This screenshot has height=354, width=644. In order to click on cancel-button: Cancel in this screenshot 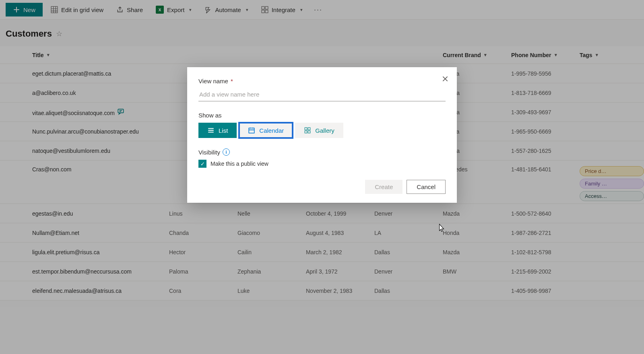, I will do `click(426, 187)`.